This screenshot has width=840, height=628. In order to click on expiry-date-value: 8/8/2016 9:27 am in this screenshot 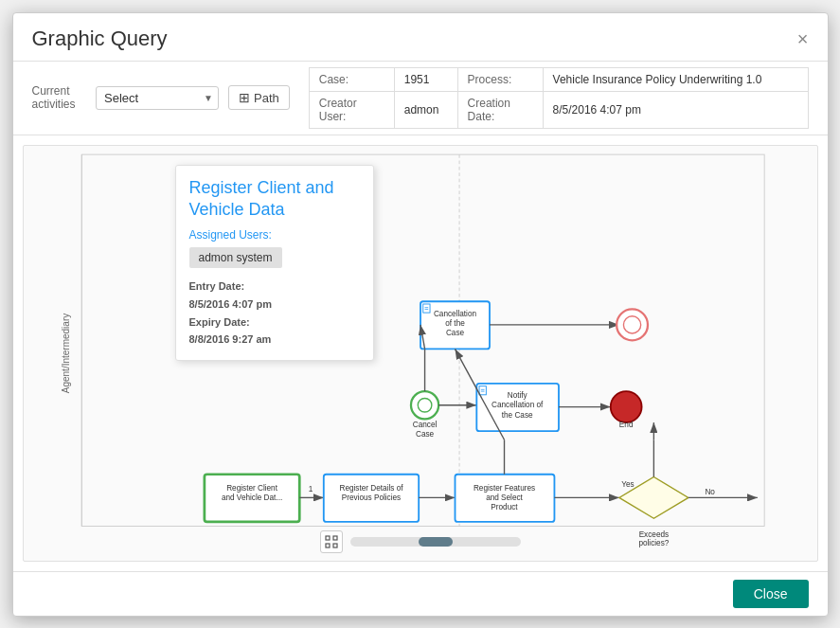, I will do `click(231, 339)`.